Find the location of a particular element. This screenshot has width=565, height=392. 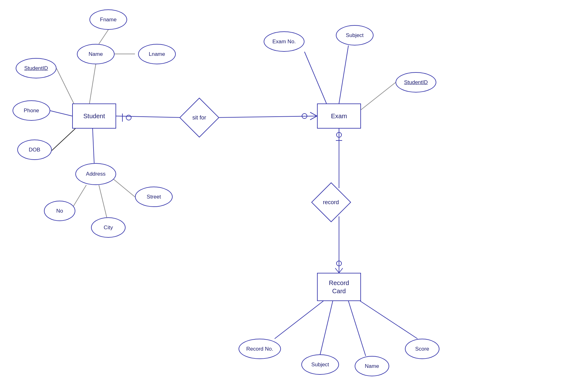

relationship-sitfor: sit for is located at coordinates (199, 117).